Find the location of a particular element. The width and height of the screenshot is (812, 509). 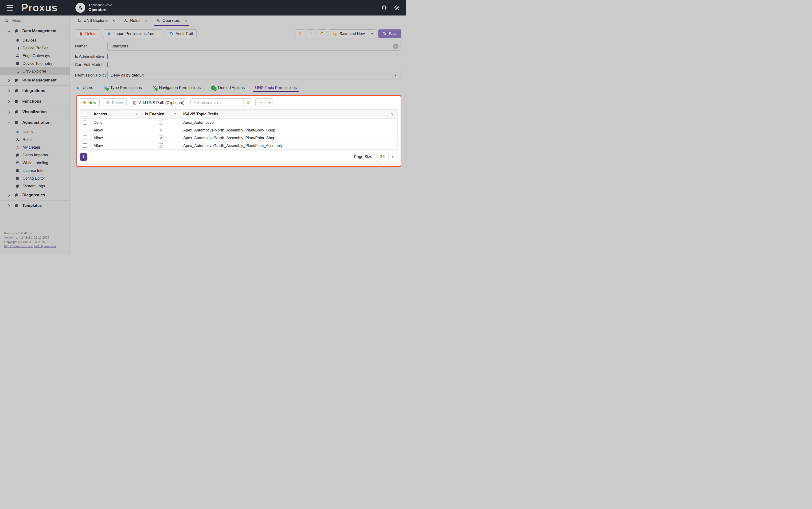

permission-policy-value: Deny all by default is located at coordinates (249, 75).